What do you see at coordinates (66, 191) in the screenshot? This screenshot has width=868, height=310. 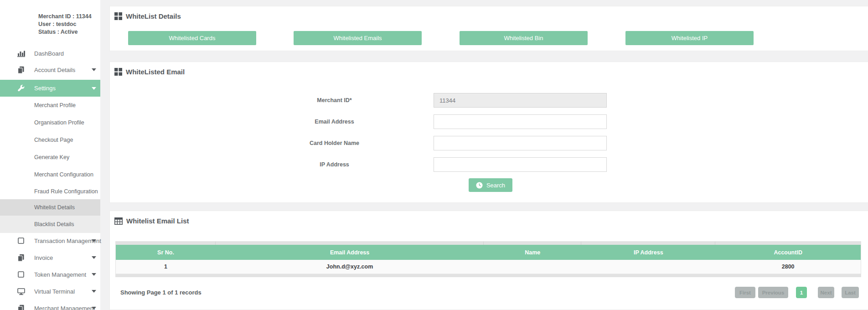 I see `subitem-label: Fraud Rule Configuration` at bounding box center [66, 191].